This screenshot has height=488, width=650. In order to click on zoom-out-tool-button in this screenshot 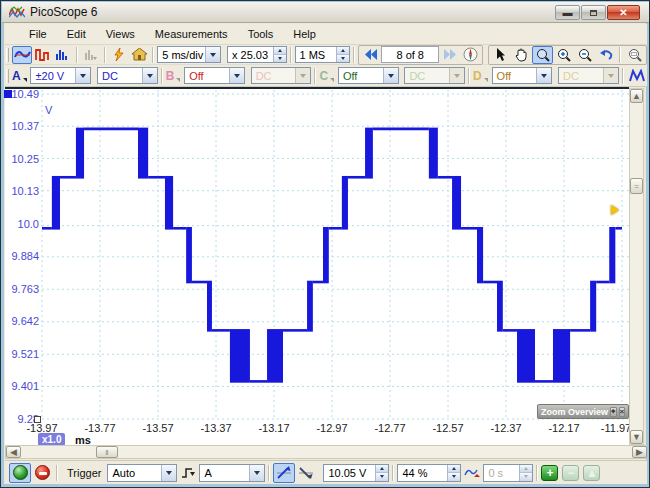, I will do `click(584, 55)`.